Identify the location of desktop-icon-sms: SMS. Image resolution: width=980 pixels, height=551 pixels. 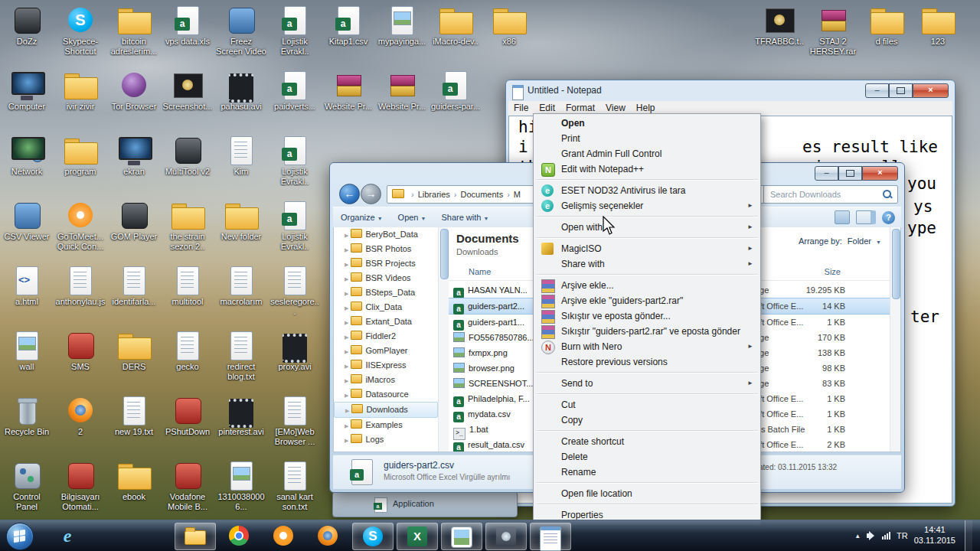
(80, 352).